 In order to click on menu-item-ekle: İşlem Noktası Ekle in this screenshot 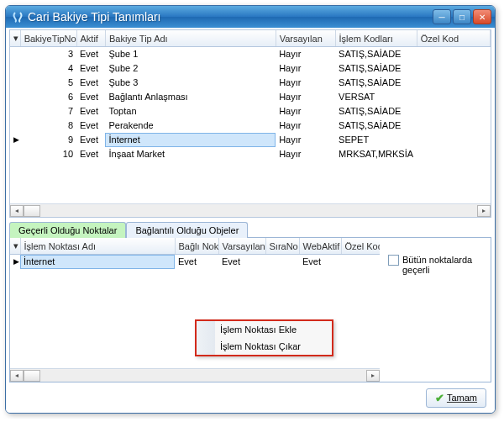, I will do `click(264, 330)`.